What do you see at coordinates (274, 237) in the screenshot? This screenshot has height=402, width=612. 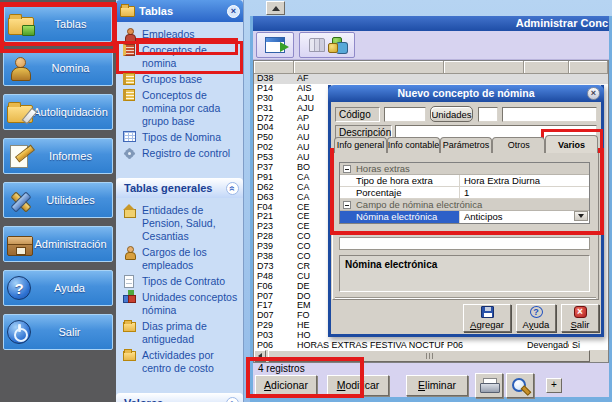 I see `cell-concepto: P28` at bounding box center [274, 237].